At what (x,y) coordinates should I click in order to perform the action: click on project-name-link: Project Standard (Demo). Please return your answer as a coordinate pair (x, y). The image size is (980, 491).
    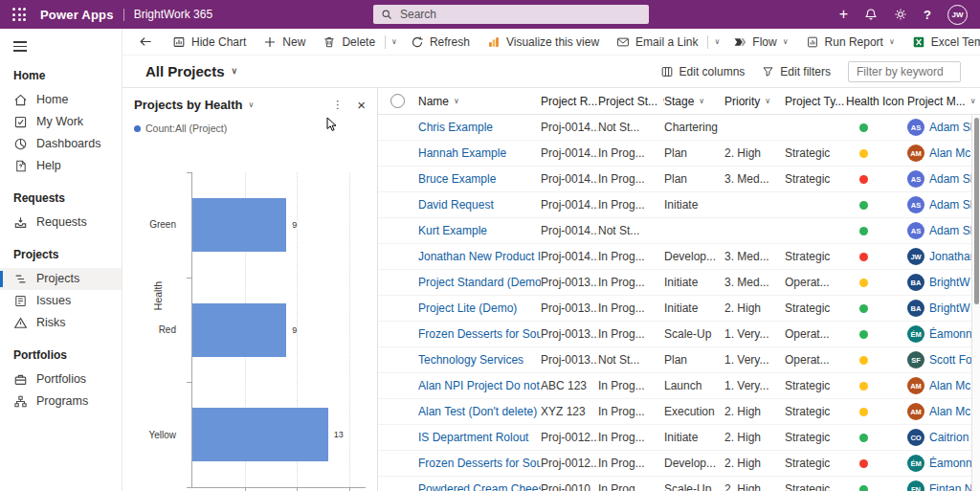
    Looking at the image, I should click on (479, 282).